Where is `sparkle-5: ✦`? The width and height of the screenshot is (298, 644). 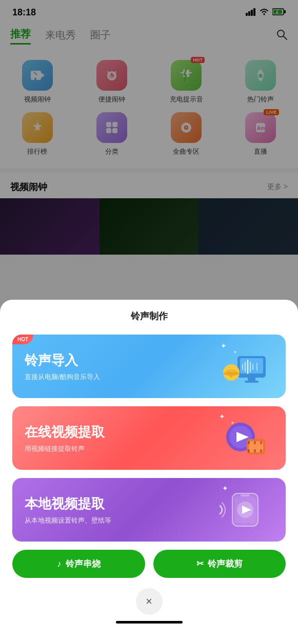 sparkle-5: ✦ is located at coordinates (225, 488).